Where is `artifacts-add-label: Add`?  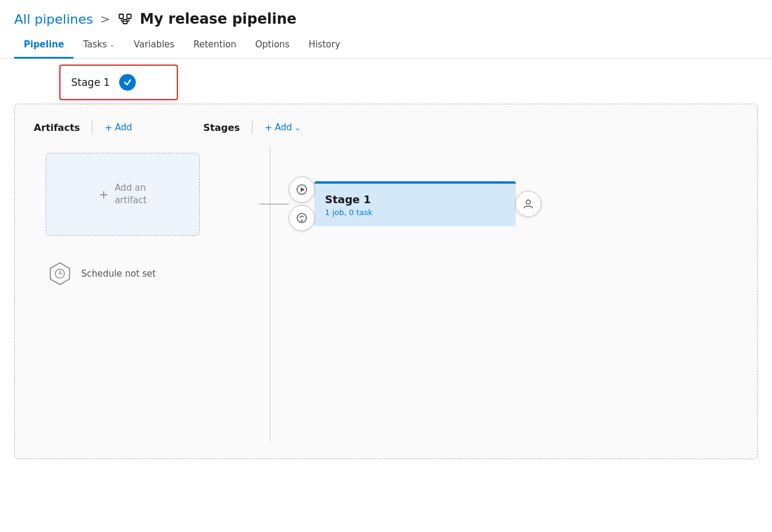 artifacts-add-label: Add is located at coordinates (123, 127).